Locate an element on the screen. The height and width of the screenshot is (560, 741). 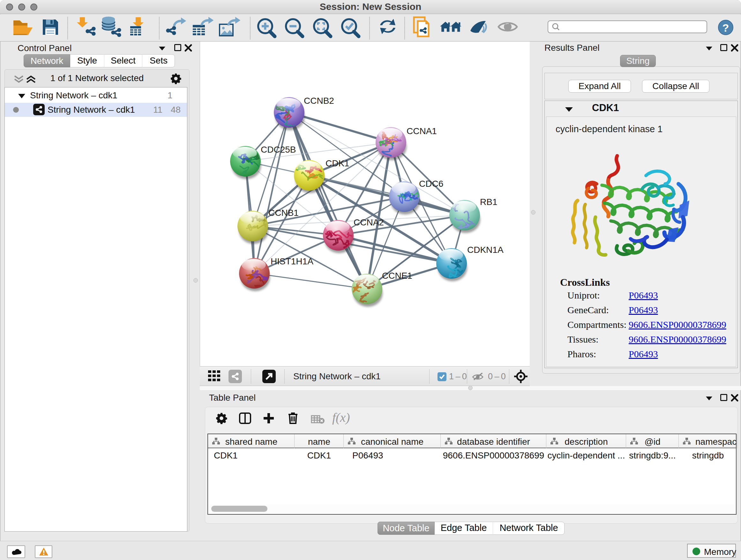
svg-text: RB1 is located at coordinates (488, 202).